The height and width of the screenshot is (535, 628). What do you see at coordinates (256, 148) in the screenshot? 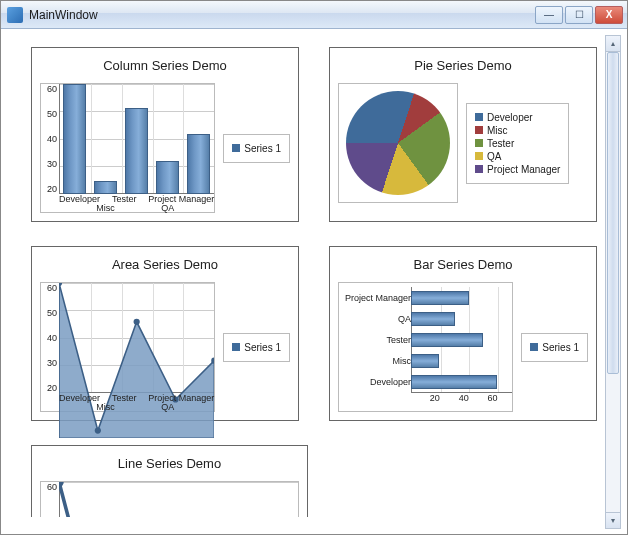
I see `column-chart-legend: Series 1` at bounding box center [256, 148].